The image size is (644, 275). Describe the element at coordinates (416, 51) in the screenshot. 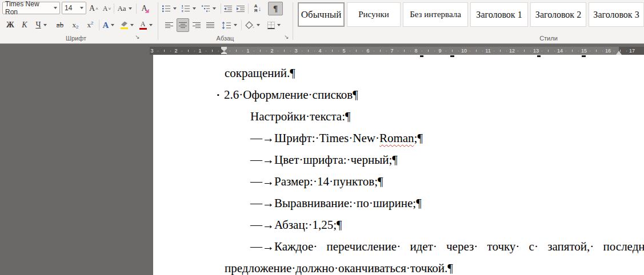

I see `ruler-number: 8` at that location.